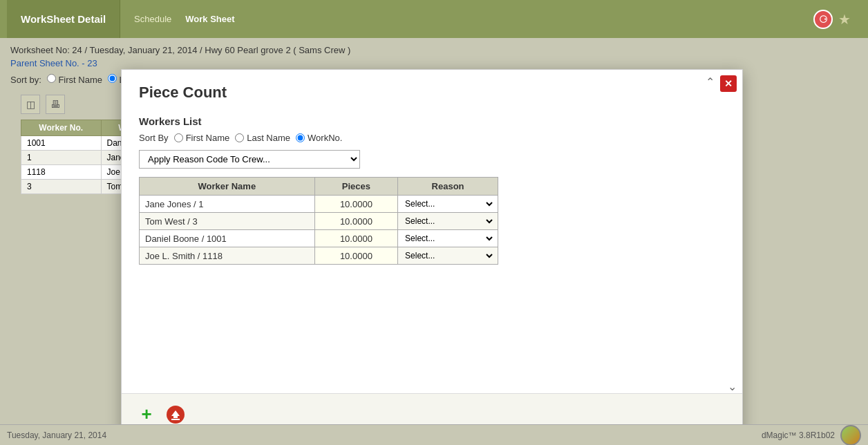 Image resolution: width=868 pixels, height=445 pixels. Describe the element at coordinates (147, 415) in the screenshot. I see `add-button: +` at that location.